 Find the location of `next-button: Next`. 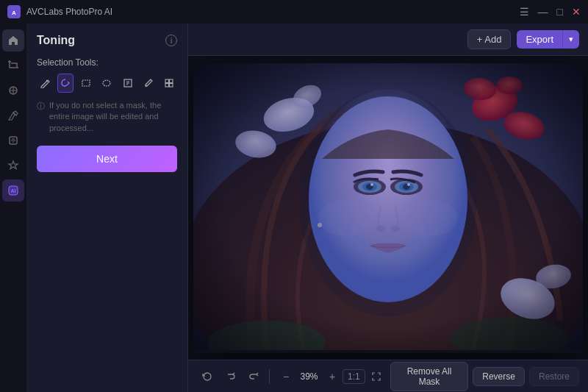

next-button: Next is located at coordinates (107, 159).